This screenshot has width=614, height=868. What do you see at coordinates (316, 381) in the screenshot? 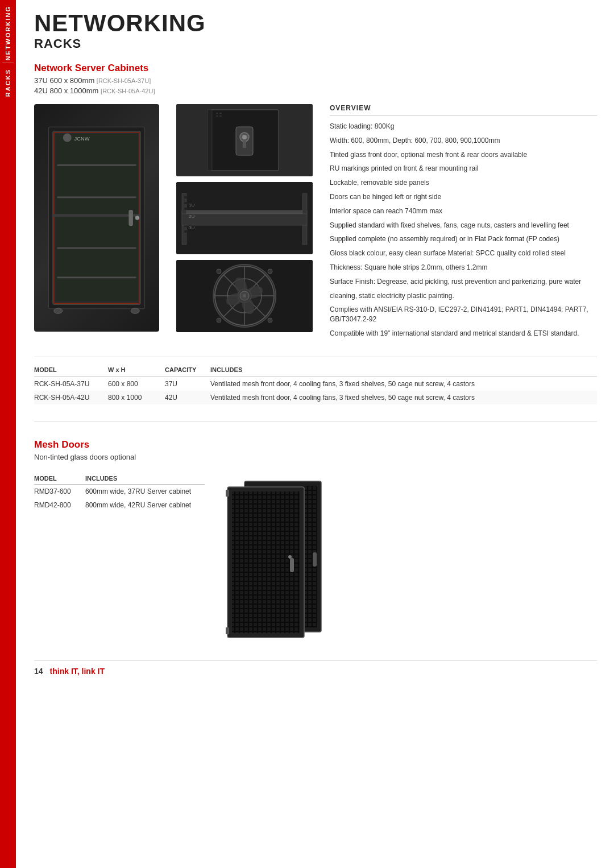
I see `specs-table-section: MODEL W x H CAPACITY INCLUDES RCK-SH-05A…` at bounding box center [316, 381].